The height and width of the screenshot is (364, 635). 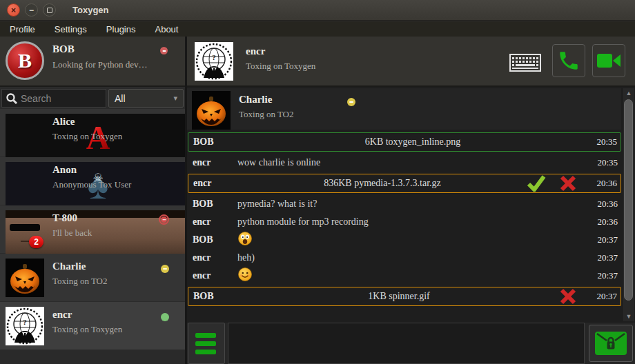 What do you see at coordinates (413, 142) in the screenshot?
I see `file-transfer-label: 6KB toxygen_inline.png` at bounding box center [413, 142].